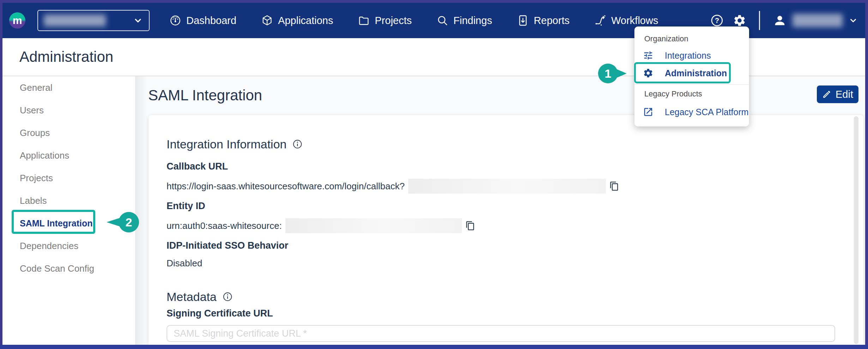  What do you see at coordinates (68, 178) in the screenshot?
I see `sidebar-item-projects: Projects` at bounding box center [68, 178].